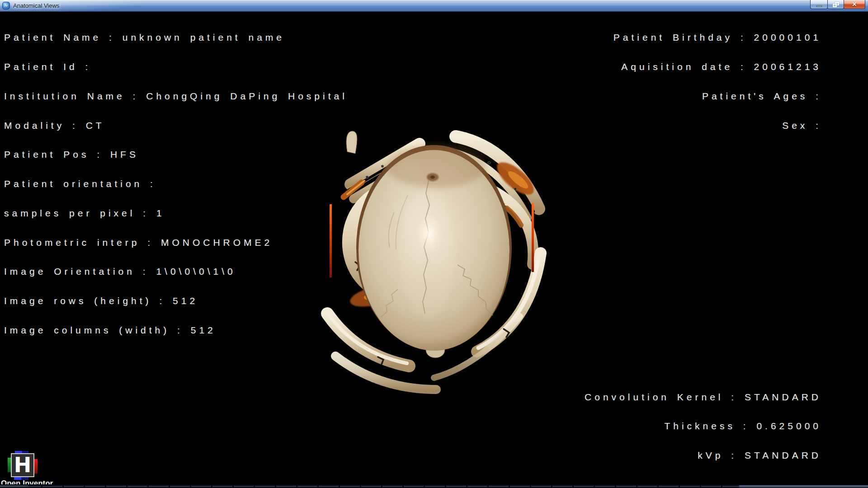  Describe the element at coordinates (176, 67) in the screenshot. I see `overlay-line: Patient Id :` at that location.